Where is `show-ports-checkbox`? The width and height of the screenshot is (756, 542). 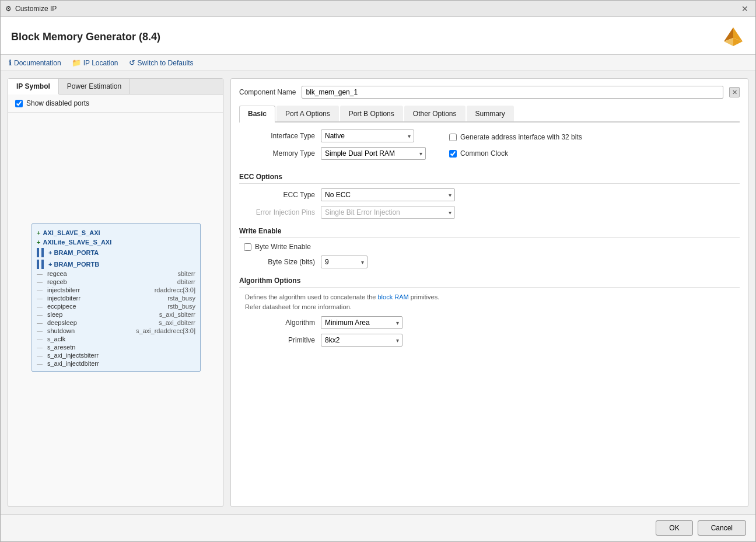 show-ports-checkbox is located at coordinates (19, 104).